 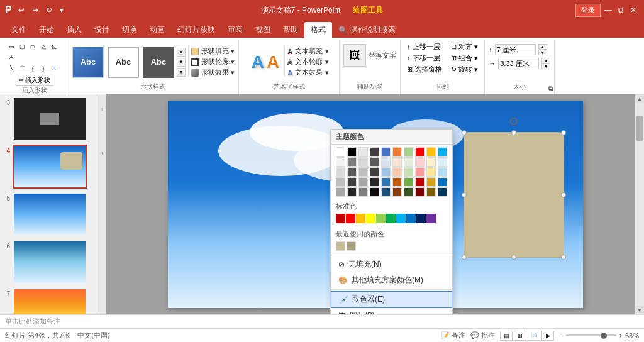 I want to click on slide-thumb-7: 7, so click(x=48, y=301).